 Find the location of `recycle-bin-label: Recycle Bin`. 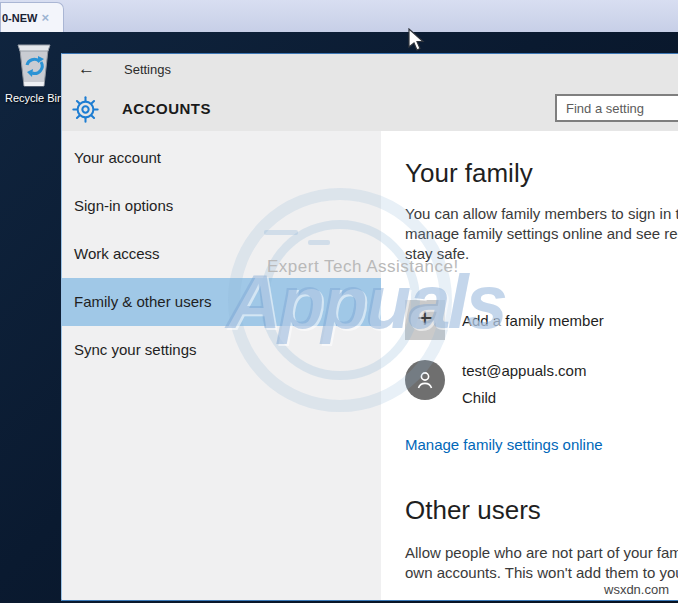

recycle-bin-label: Recycle Bin is located at coordinates (34, 98).